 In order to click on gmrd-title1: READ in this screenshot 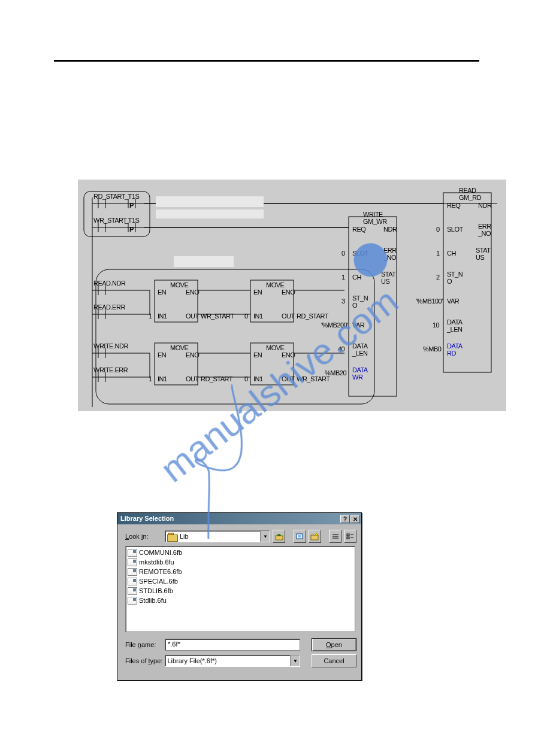, I will do `click(467, 190)`.